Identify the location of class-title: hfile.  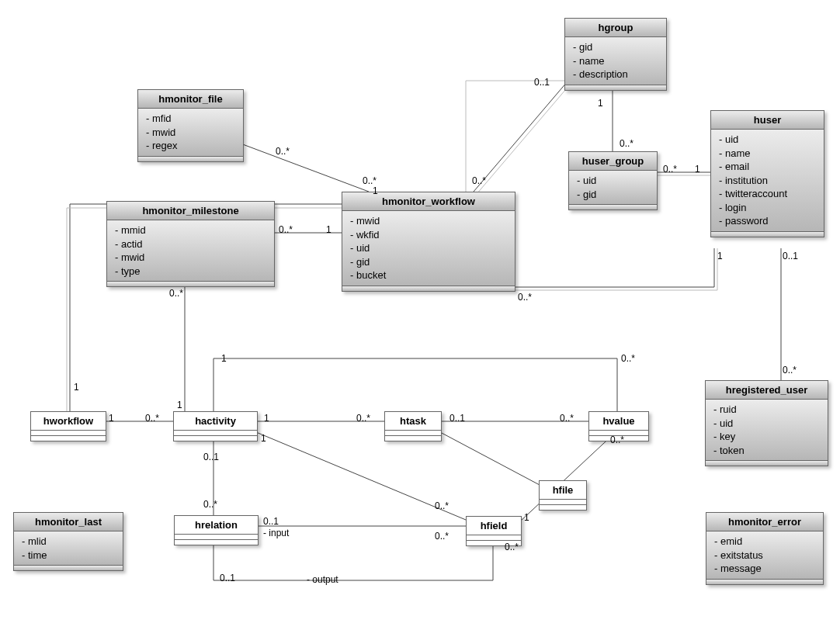
(563, 490).